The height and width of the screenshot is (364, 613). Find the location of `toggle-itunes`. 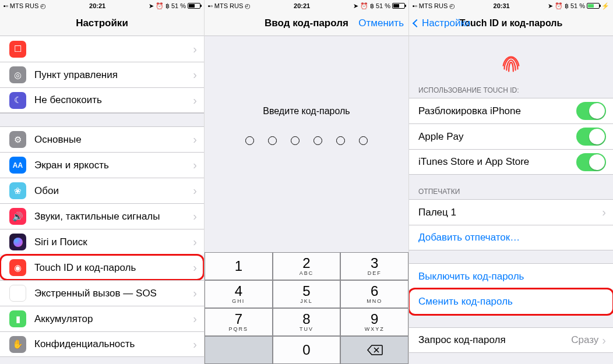

toggle-itunes is located at coordinates (591, 162).